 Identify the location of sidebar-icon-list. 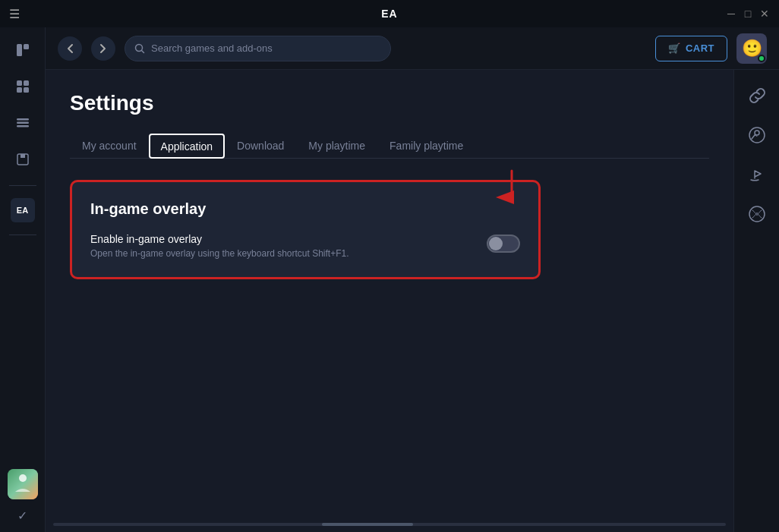
(23, 123).